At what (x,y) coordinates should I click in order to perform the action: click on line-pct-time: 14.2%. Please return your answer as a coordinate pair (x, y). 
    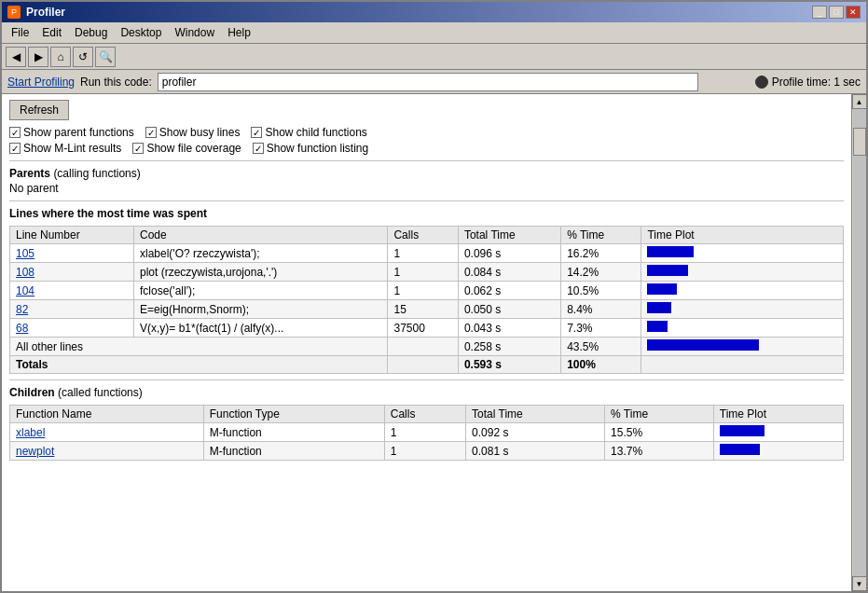
    Looking at the image, I should click on (601, 272).